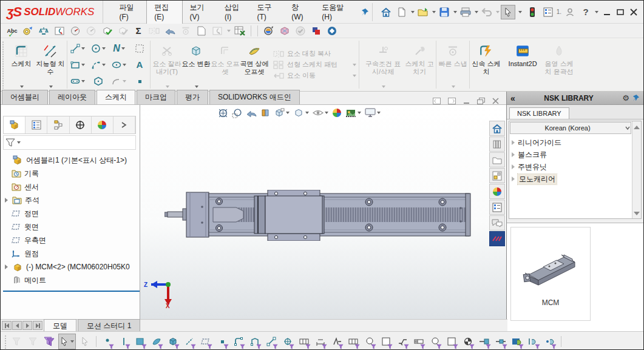 Image resolution: width=644 pixels, height=350 pixels. I want to click on open-button, so click(423, 12).